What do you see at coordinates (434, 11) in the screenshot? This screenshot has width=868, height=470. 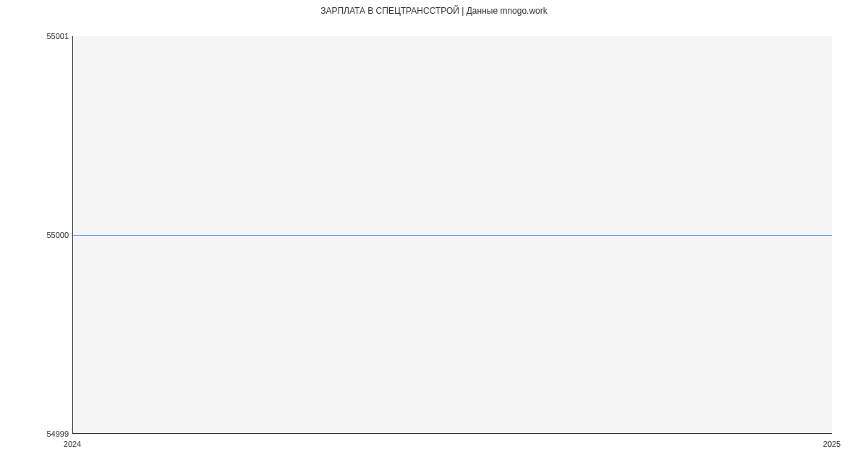 I see `chart-title: ЗАРПЛАТА В СПЕЦТРАНССТРОЙ | Данные mnogo…` at bounding box center [434, 11].